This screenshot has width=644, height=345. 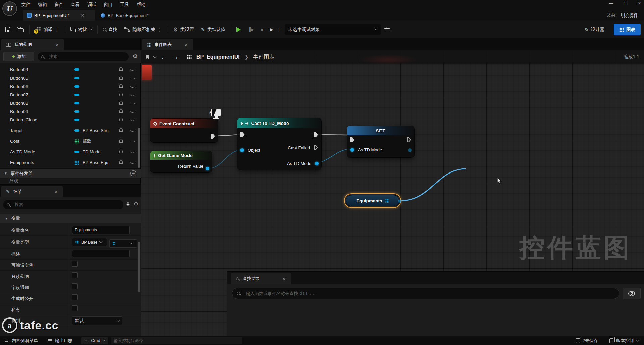 What do you see at coordinates (373, 201) in the screenshot?
I see `node-get-equipments: Equipments` at bounding box center [373, 201].